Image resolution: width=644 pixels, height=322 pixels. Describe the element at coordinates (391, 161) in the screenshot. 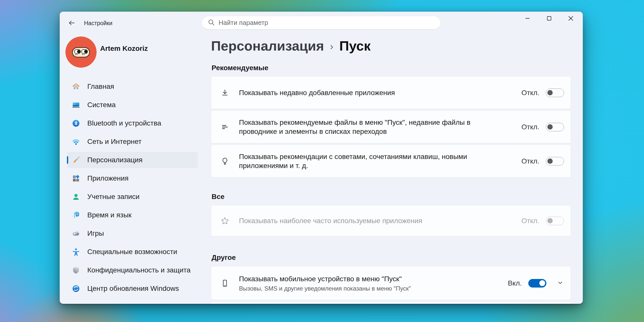

I see `setting-card-recommendations-tips: Показывать рекомендации с советами, соче…` at that location.